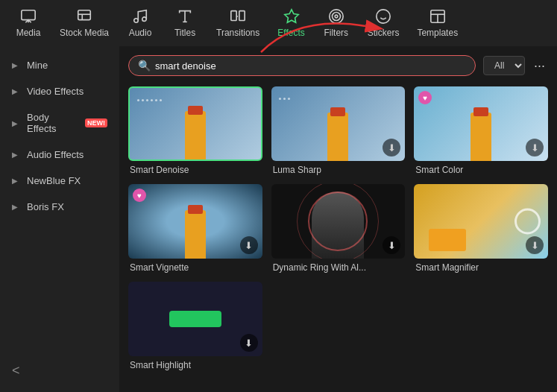 The height and width of the screenshot is (392, 557). Describe the element at coordinates (145, 66) in the screenshot. I see `search-icon: 🔍` at that location.